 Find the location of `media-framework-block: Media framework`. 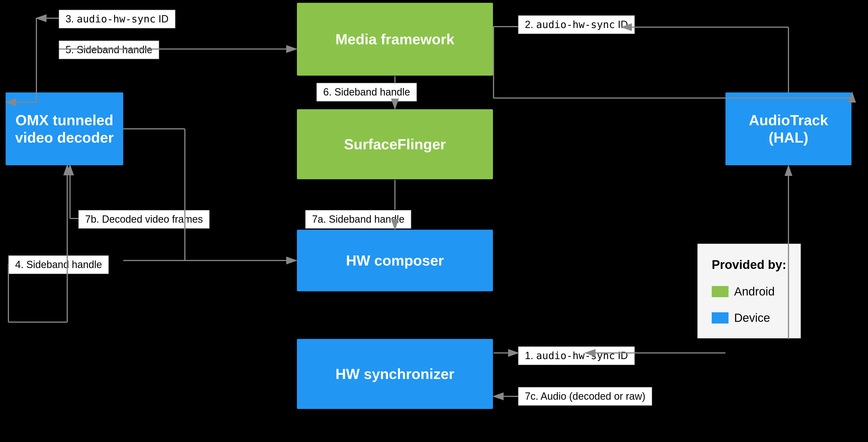

media-framework-block: Media framework is located at coordinates (395, 39).